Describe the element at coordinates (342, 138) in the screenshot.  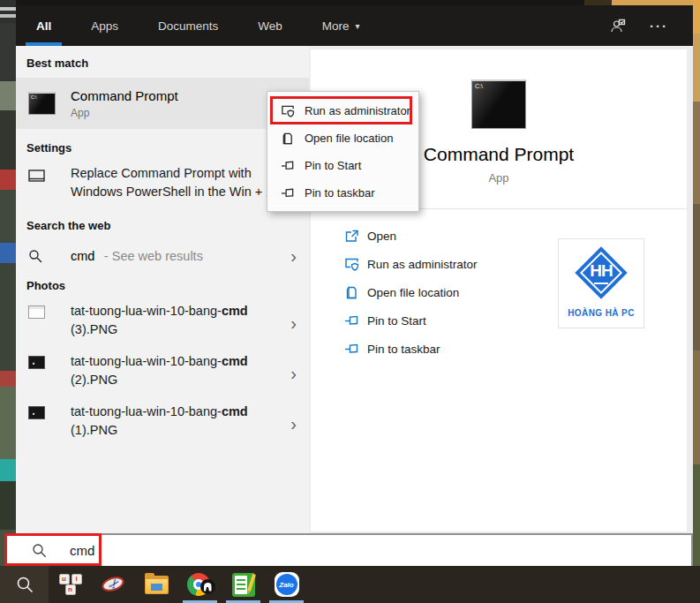
I see `menu-item-open-file-location: Open file location` at that location.